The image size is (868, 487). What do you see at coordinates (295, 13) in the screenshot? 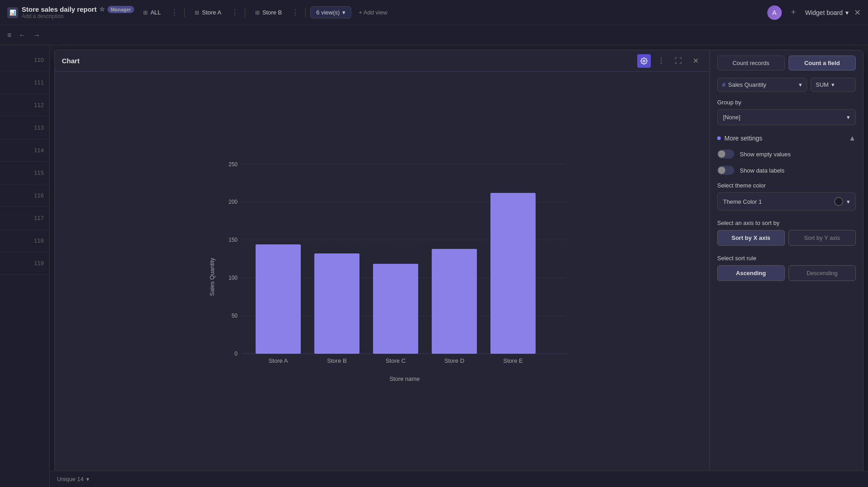
I see `tab-store-b-dots: ⋮` at bounding box center [295, 13].